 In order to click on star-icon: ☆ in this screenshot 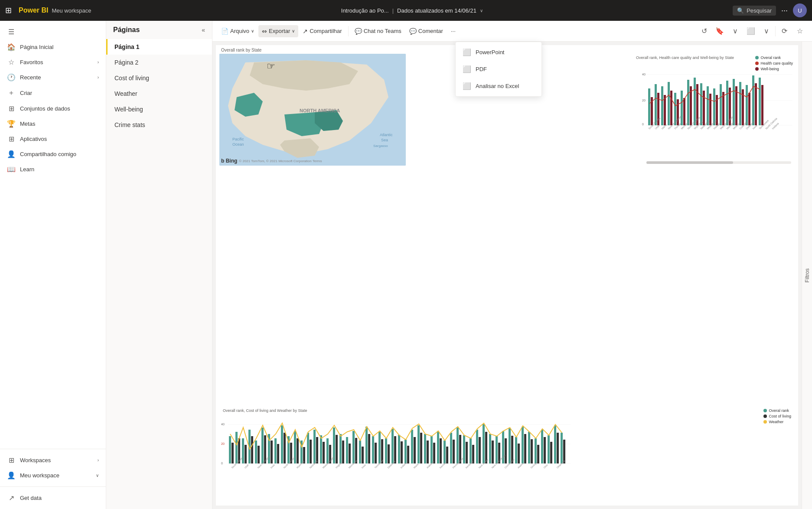, I will do `click(11, 62)`.